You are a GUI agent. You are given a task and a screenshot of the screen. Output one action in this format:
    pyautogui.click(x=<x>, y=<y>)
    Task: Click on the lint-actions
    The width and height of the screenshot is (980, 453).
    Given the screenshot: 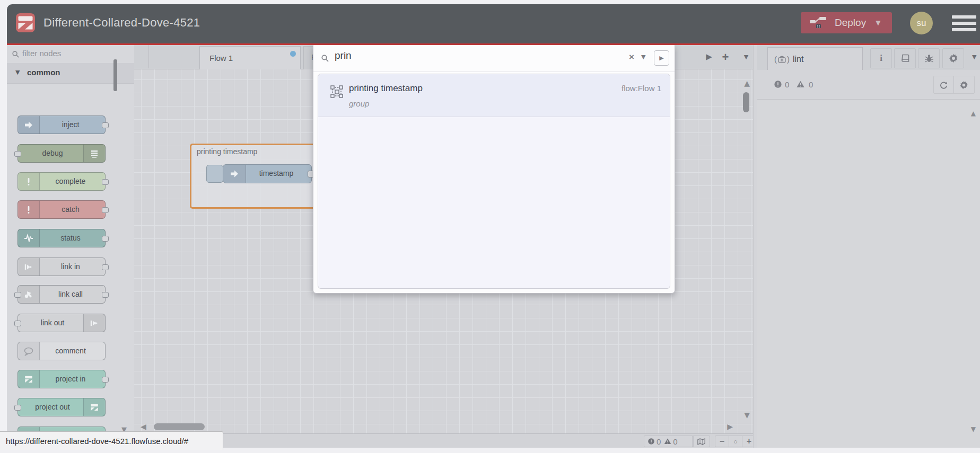 What is the action you would take?
    pyautogui.click(x=954, y=85)
    